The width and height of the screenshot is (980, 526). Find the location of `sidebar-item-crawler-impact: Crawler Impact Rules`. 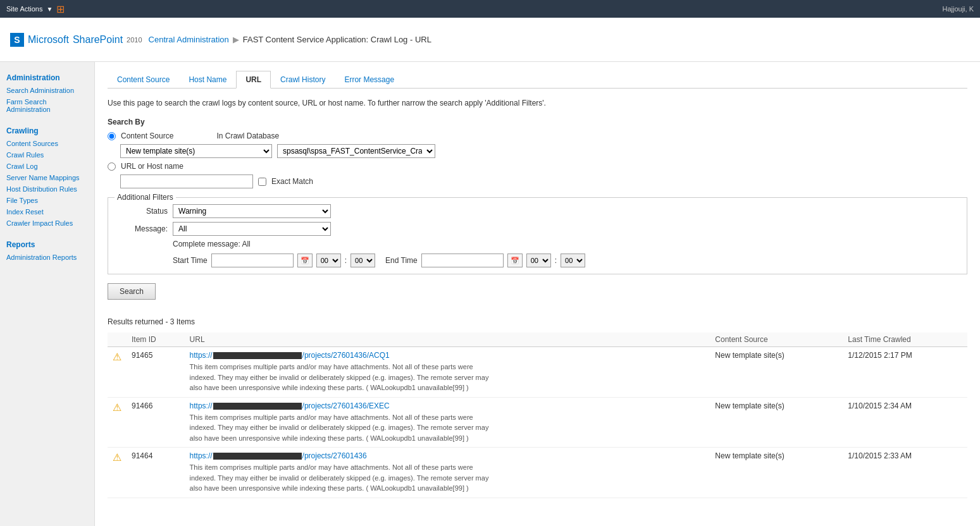

sidebar-item-crawler-impact: Crawler Impact Rules is located at coordinates (47, 223).